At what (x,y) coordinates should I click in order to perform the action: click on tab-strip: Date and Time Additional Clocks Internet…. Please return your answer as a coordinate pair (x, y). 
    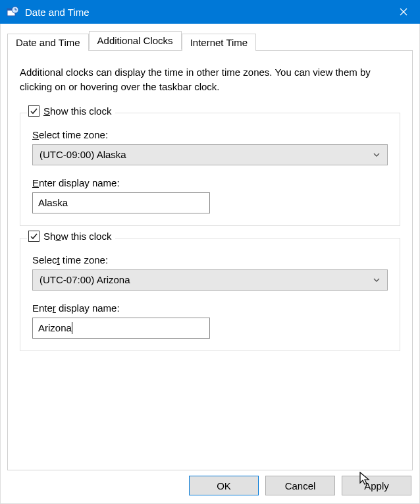
    Looking at the image, I should click on (210, 40).